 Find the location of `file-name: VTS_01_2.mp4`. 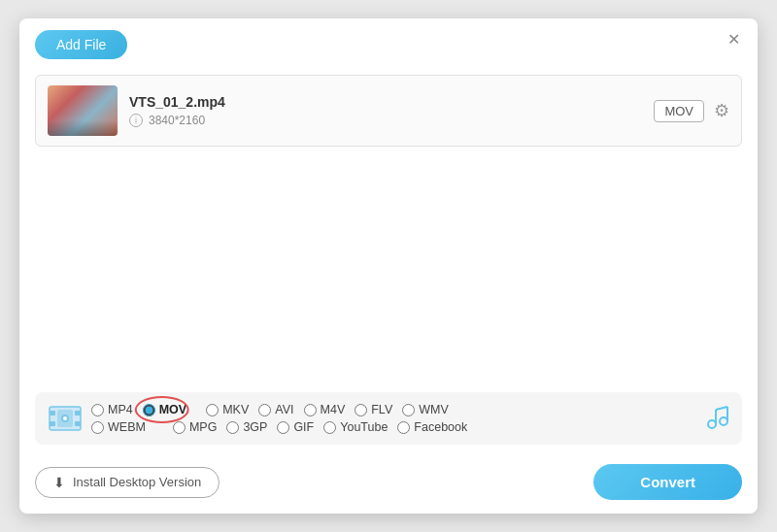

file-name: VTS_01_2.mp4 is located at coordinates (386, 102).